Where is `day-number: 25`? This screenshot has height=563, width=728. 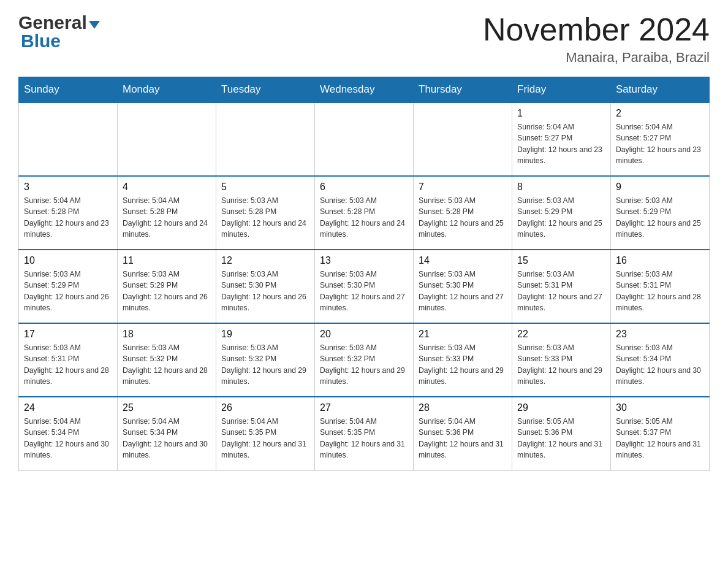 day-number: 25 is located at coordinates (167, 408).